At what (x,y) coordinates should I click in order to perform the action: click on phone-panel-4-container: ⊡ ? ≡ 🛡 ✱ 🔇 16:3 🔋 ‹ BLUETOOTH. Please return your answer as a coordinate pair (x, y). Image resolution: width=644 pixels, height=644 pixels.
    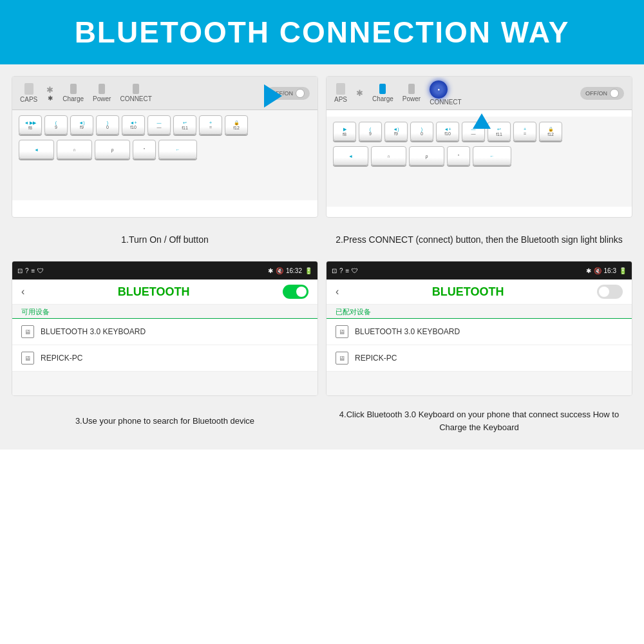
    Looking at the image, I should click on (479, 349).